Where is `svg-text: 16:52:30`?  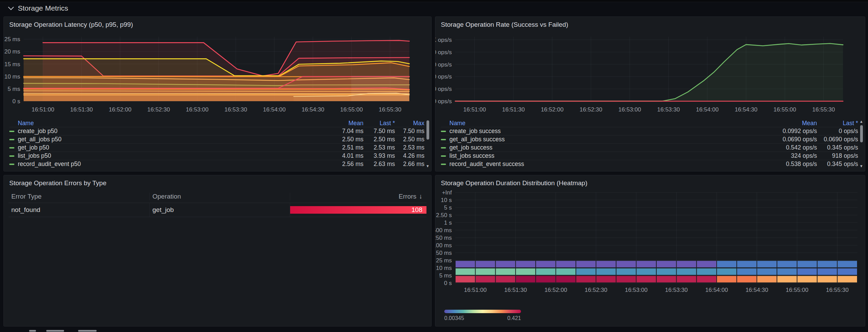 svg-text: 16:52:30 is located at coordinates (591, 110).